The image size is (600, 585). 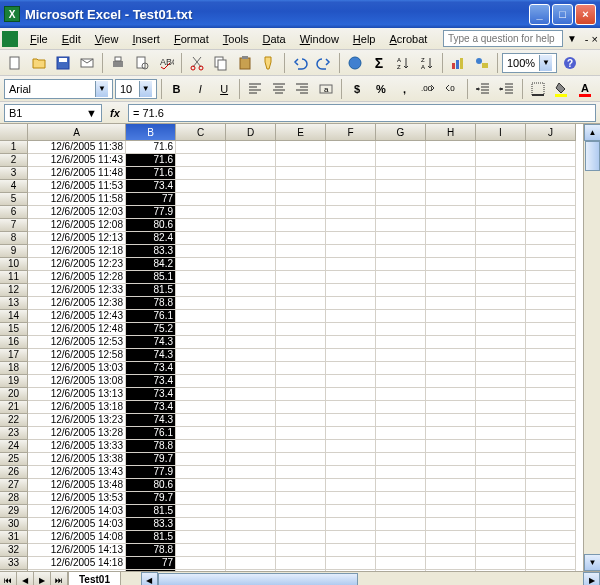 I want to click on align-center-icon, so click(x=279, y=89).